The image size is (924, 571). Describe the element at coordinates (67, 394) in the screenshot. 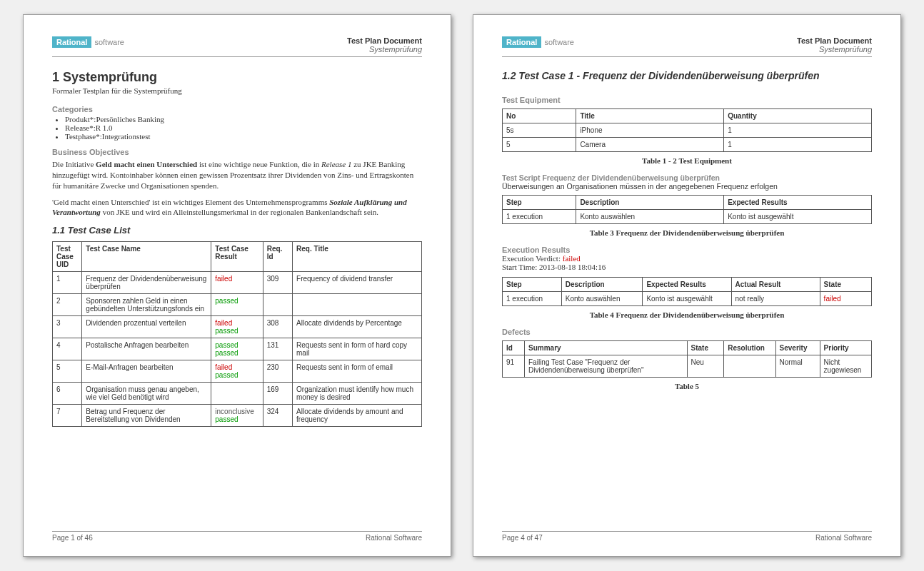

I see `table-cell: 6` at that location.